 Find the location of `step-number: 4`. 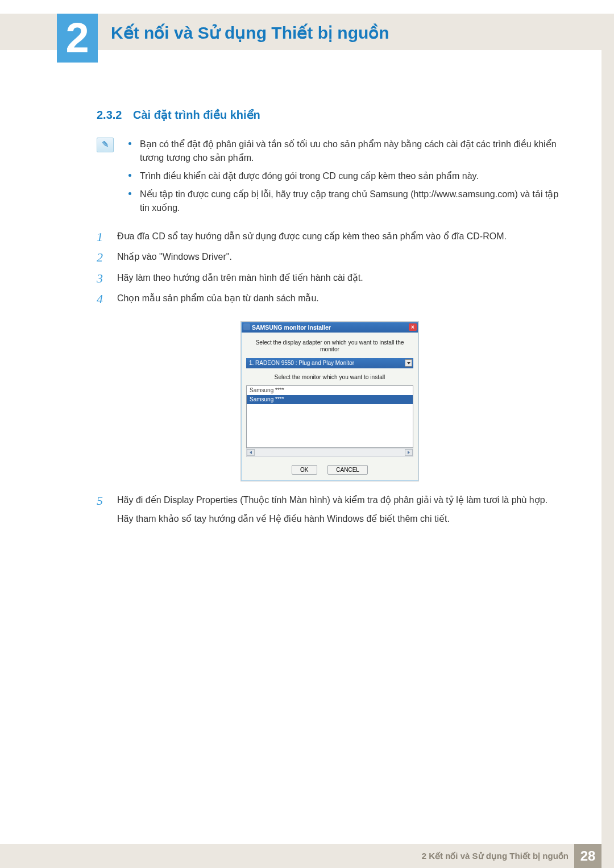

step-number: 4 is located at coordinates (102, 299).